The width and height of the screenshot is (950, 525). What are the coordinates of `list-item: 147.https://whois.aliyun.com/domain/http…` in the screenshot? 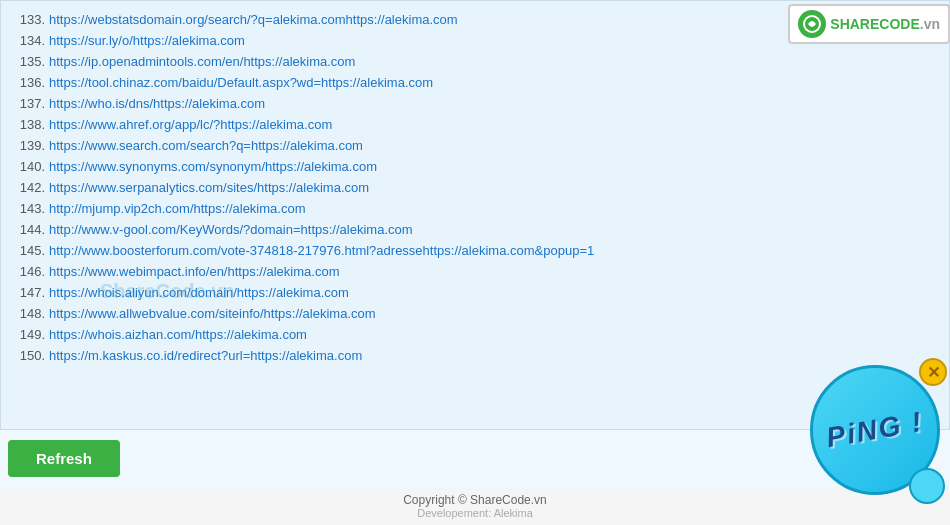 It's located at (475, 292).